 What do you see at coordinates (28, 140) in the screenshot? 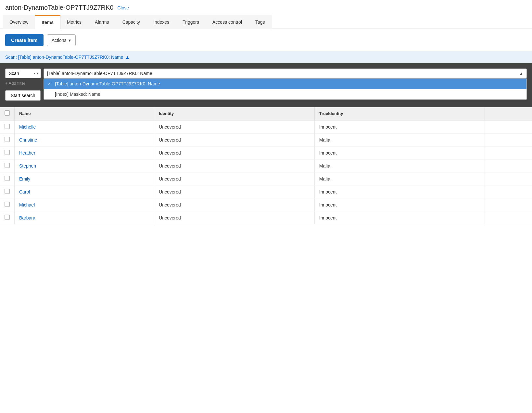
I see `name-link: Christine` at bounding box center [28, 140].